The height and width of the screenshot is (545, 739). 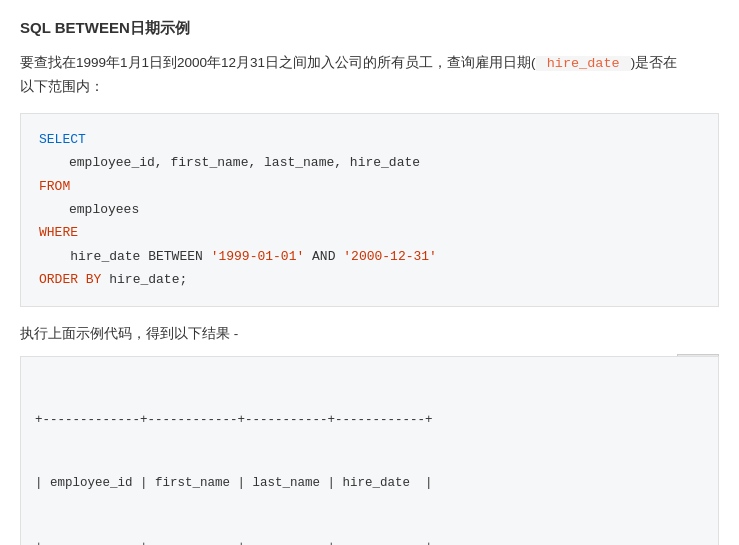 What do you see at coordinates (370, 256) in the screenshot?
I see `code-condition: hire_date BETWEEN '1999-01-01' AND '2000…` at bounding box center [370, 256].